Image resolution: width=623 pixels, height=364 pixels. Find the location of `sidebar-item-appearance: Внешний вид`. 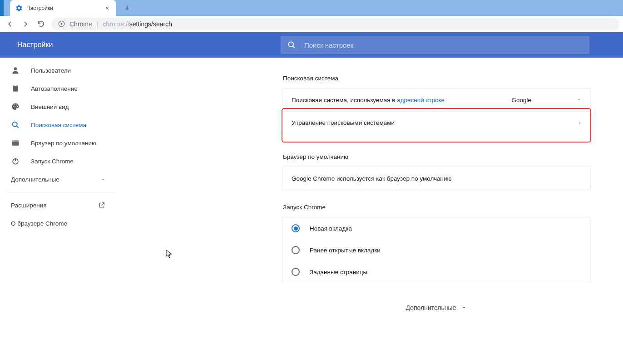

sidebar-item-appearance: Внешний вид is located at coordinates (58, 107).